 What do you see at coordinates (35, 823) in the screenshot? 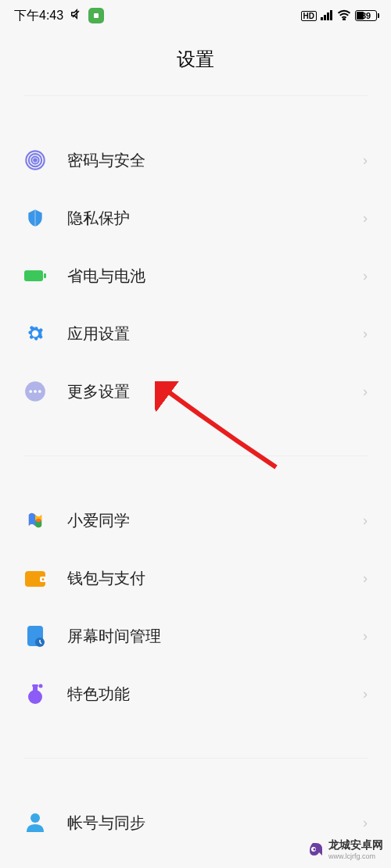
I see `account-icon` at bounding box center [35, 823].